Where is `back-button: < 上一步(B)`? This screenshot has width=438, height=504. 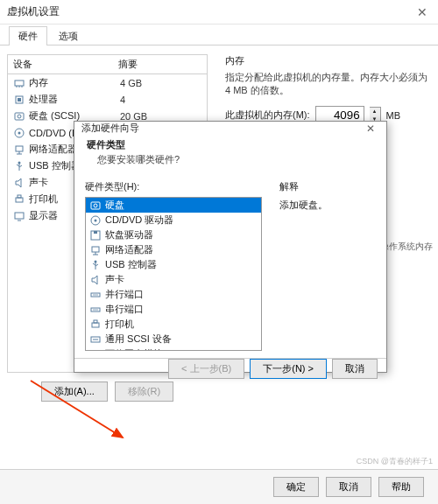 back-button: < 上一步(B) is located at coordinates (207, 369).